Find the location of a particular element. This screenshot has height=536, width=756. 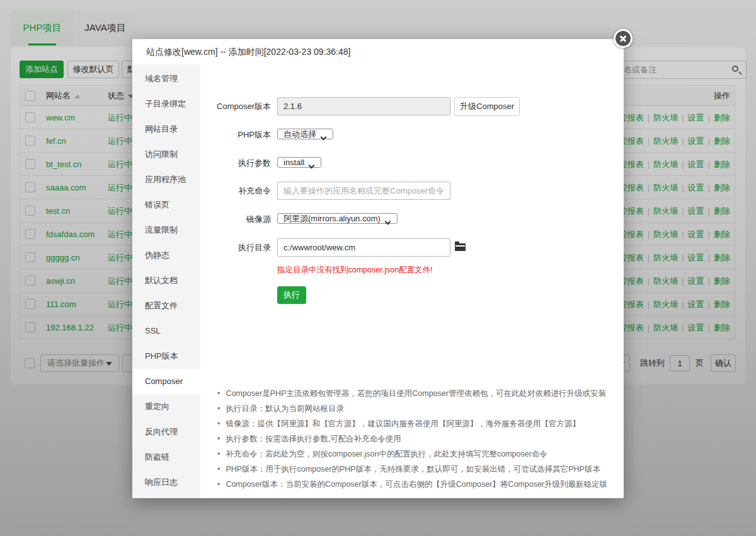

exec-dir-input is located at coordinates (364, 247).